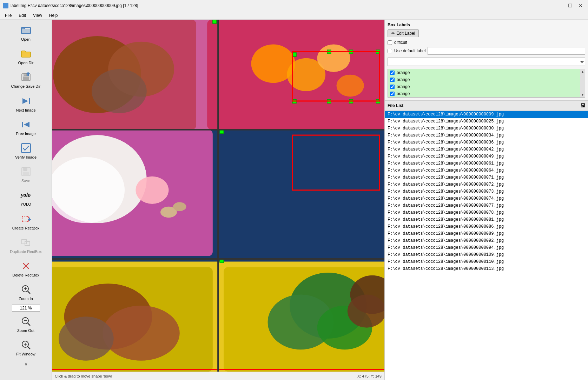 This screenshot has height=380, width=588. I want to click on difficult-checkbox, so click(390, 43).